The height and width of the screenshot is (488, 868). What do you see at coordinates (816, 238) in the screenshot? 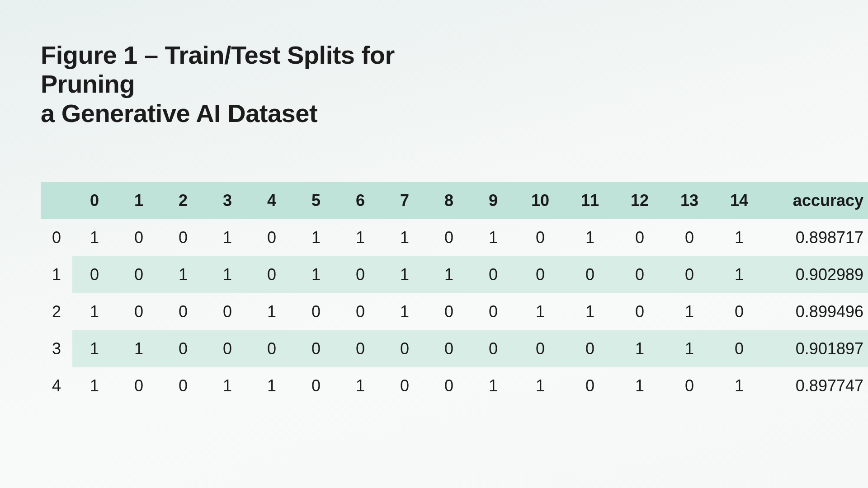
I see `accuracy-cell: 0.898717` at bounding box center [816, 238].